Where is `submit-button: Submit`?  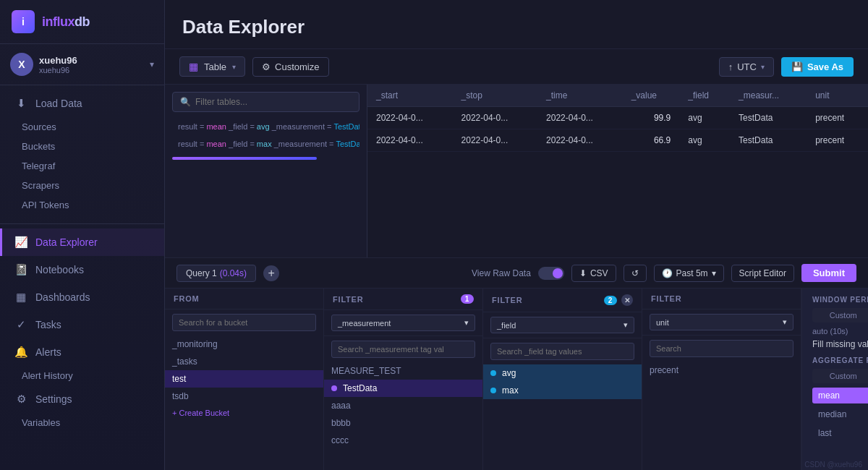
submit-button: Submit is located at coordinates (829, 273).